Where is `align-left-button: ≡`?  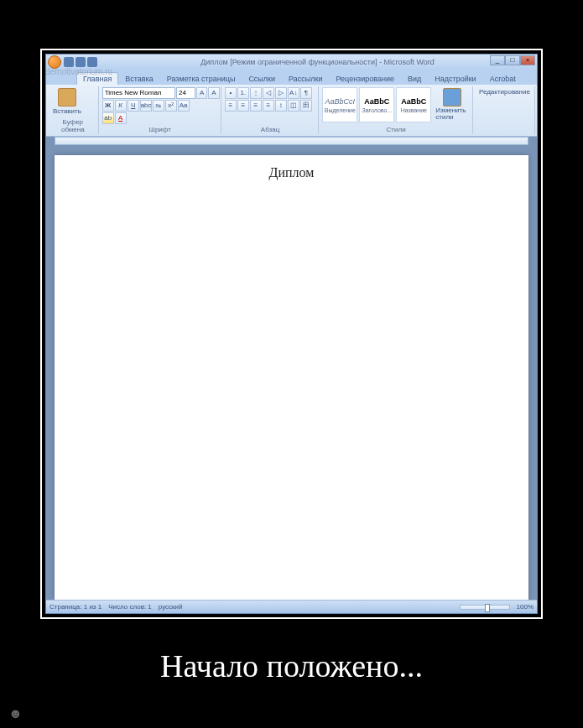 align-left-button: ≡ is located at coordinates (231, 106).